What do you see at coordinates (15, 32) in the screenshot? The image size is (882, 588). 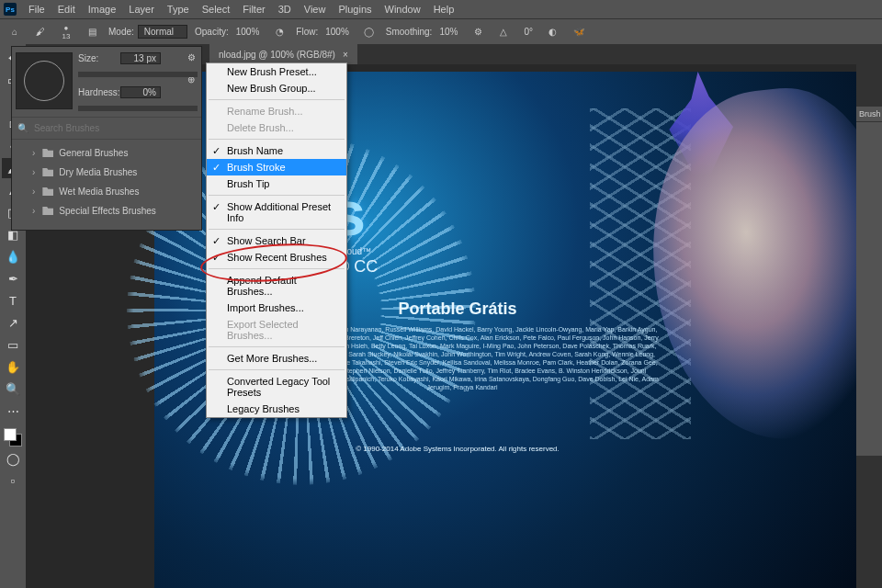 I see `home-icon: ⌂` at bounding box center [15, 32].